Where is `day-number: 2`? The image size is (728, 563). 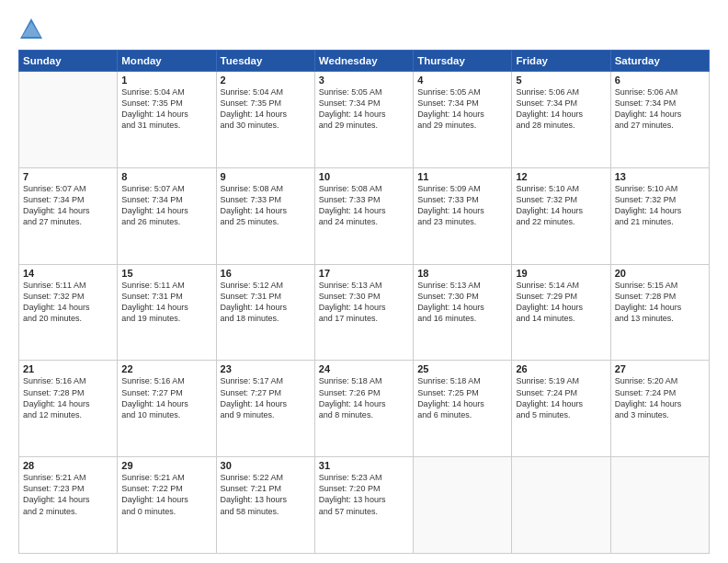 day-number: 2 is located at coordinates (266, 80).